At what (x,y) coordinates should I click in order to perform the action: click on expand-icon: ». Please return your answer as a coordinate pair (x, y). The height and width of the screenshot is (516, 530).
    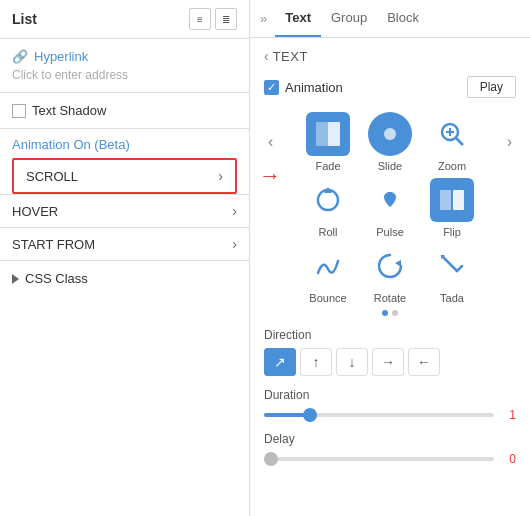
    Looking at the image, I should click on (264, 18).